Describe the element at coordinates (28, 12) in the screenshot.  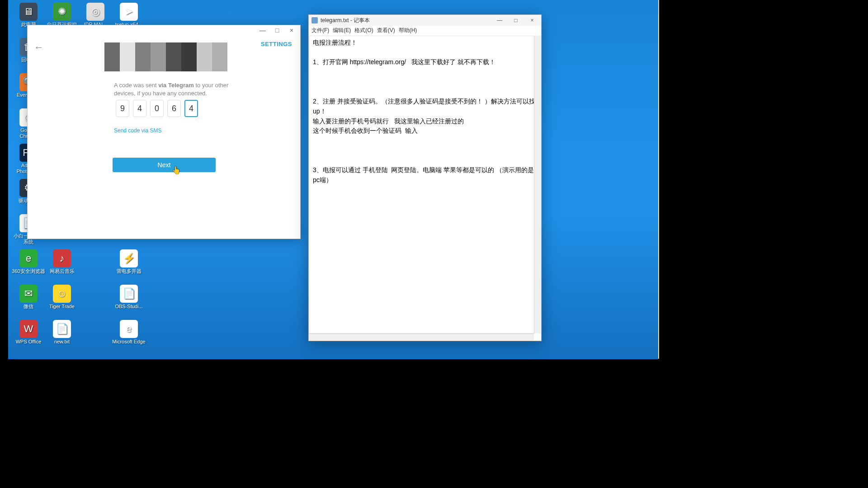
I see `app-icon: 🖥` at that location.